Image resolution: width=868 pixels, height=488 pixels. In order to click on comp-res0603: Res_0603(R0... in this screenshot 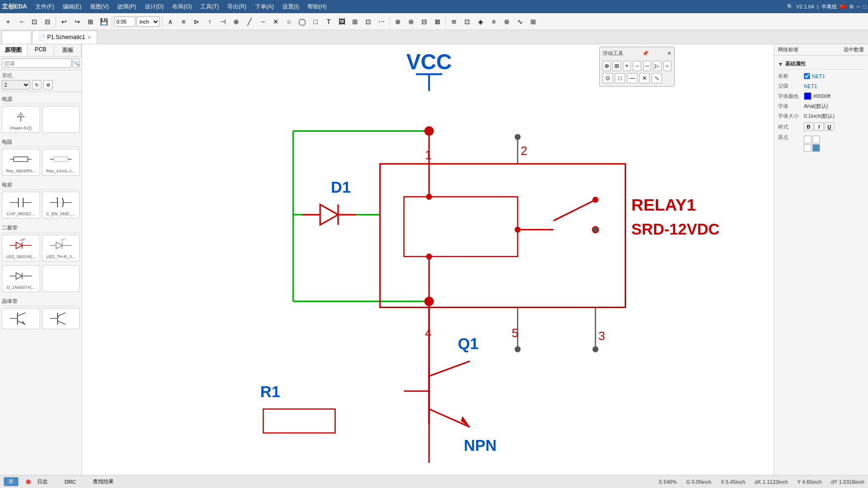, I will do `click(21, 162)`.